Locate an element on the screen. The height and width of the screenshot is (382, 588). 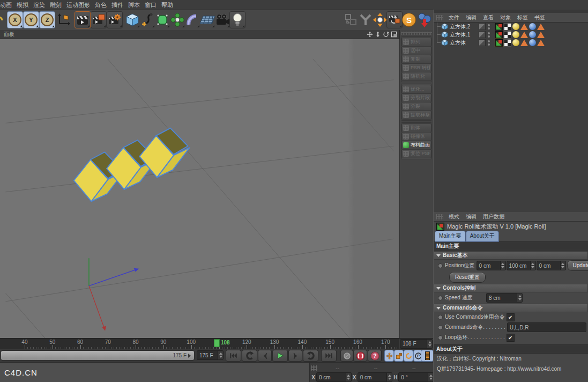
previous-frame-button is located at coordinates (265, 356).